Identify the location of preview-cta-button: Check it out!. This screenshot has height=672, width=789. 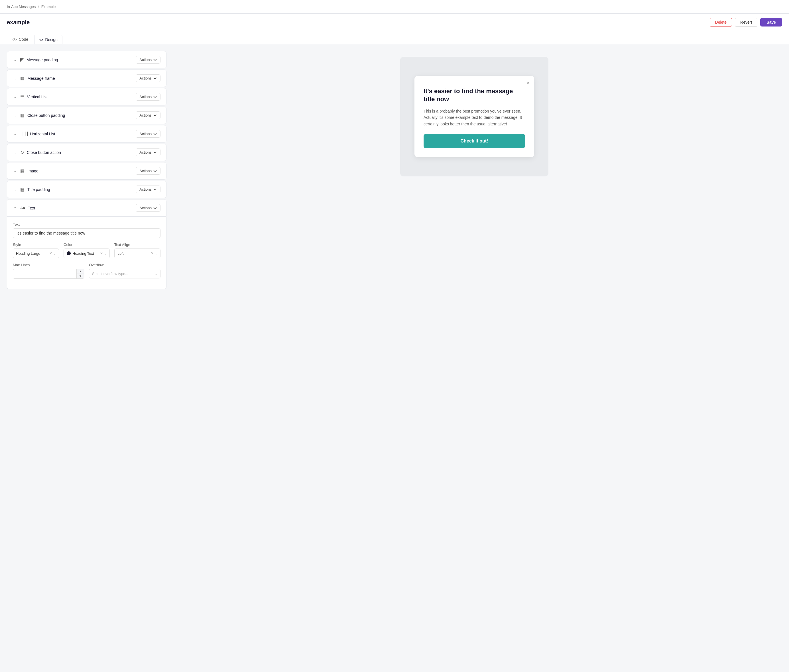
(474, 141).